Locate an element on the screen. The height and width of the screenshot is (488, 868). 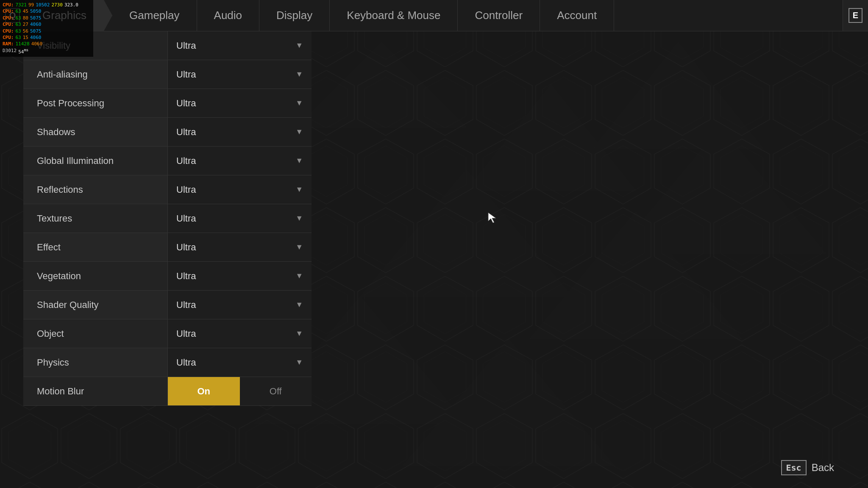
setting-row-textures: Textures Ultra ▼ is located at coordinates (167, 219).